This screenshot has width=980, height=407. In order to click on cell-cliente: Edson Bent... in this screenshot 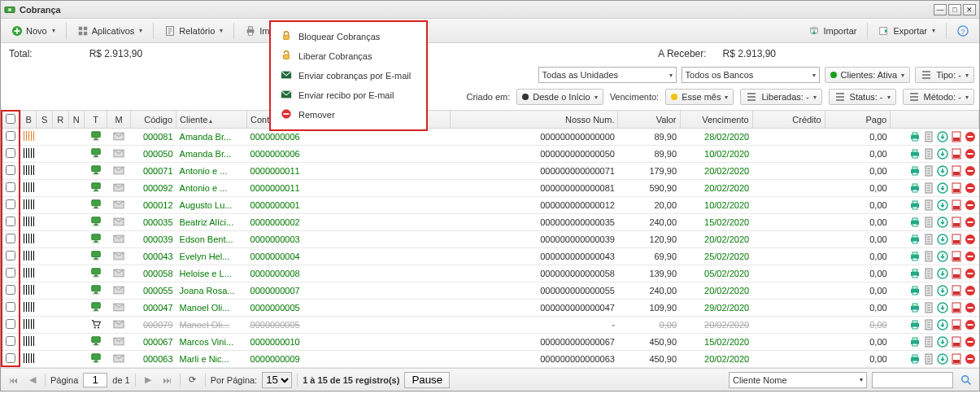, I will do `click(211, 239)`.